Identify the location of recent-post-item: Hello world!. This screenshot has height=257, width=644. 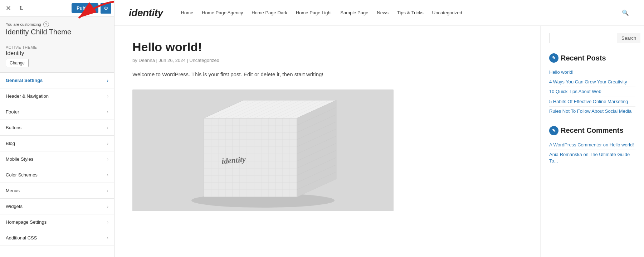
(592, 72).